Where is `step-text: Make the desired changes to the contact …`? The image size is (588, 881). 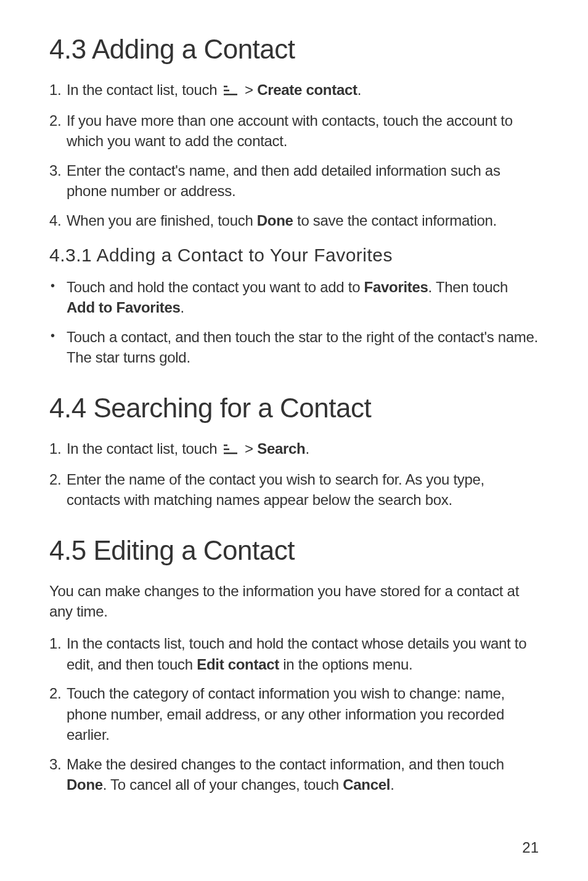 step-text: Make the desired changes to the contact … is located at coordinates (285, 764).